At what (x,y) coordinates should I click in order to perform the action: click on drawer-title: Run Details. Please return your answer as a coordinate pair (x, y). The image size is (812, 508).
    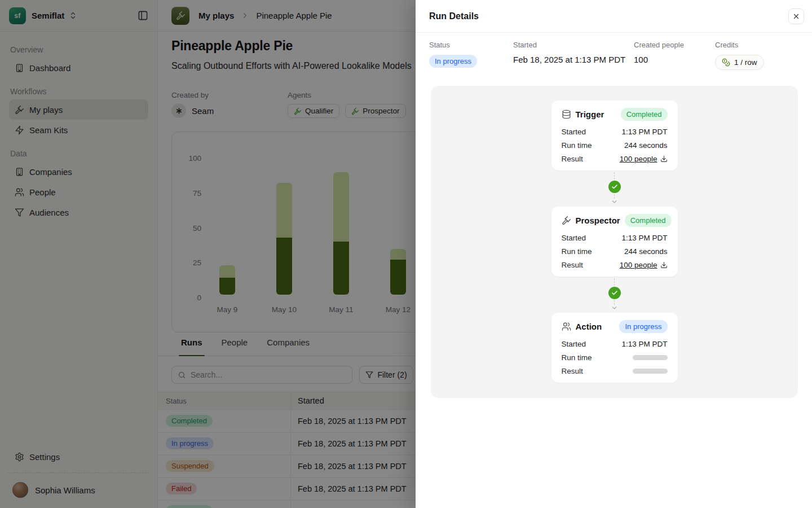
    Looking at the image, I should click on (454, 16).